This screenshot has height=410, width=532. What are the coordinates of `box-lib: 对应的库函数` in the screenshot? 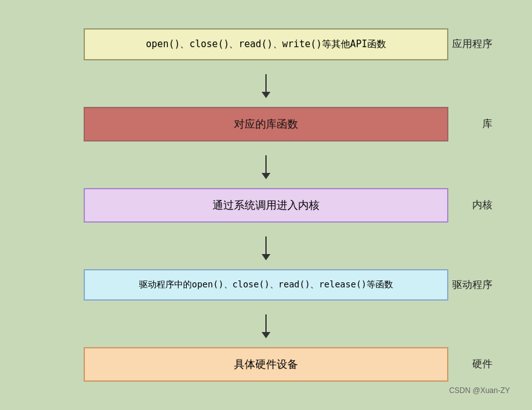 It's located at (266, 125).